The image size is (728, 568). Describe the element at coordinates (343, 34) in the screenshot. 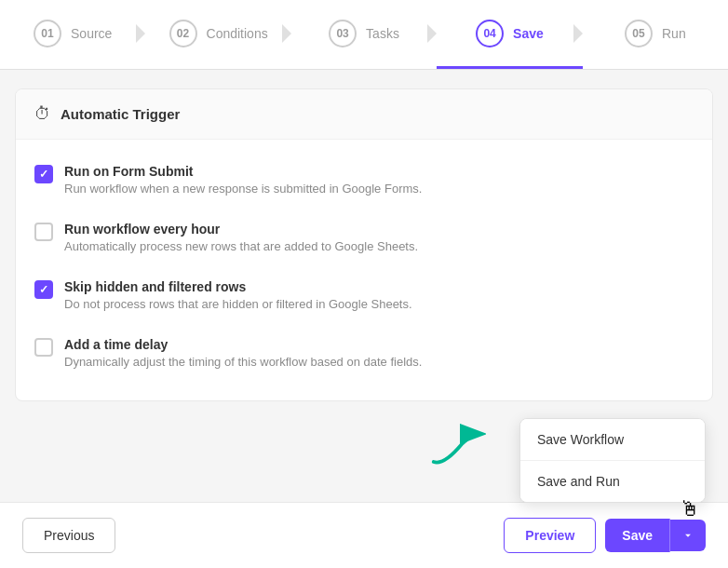

I see `step-circle-03: 03` at that location.